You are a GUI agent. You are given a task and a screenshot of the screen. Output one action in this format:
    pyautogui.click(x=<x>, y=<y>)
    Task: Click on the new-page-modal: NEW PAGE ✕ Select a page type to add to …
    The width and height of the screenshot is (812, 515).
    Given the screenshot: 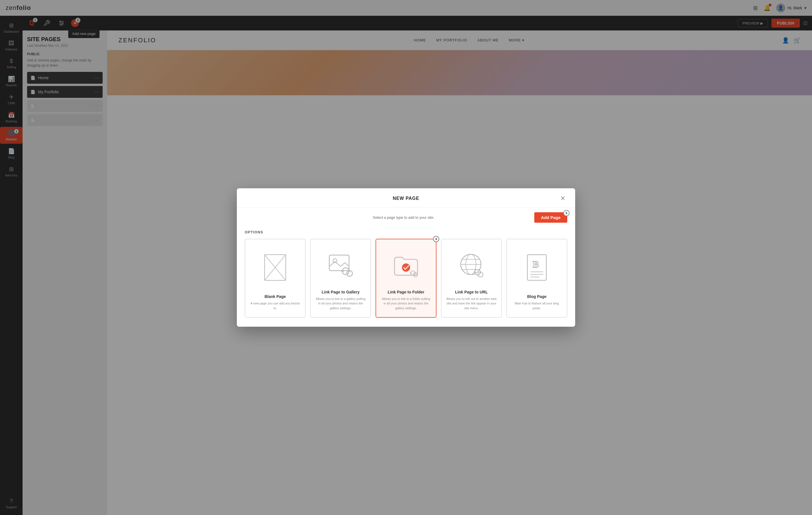 What is the action you would take?
    pyautogui.click(x=406, y=258)
    